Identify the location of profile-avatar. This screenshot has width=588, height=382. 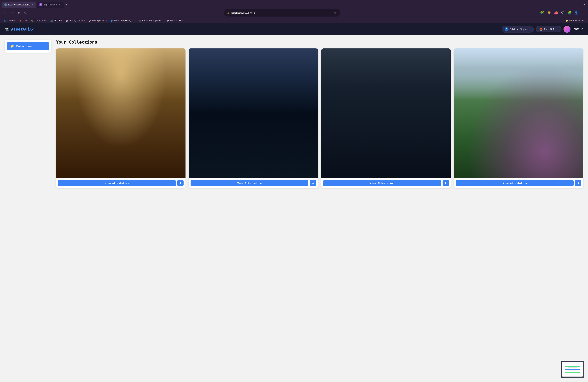
(567, 29).